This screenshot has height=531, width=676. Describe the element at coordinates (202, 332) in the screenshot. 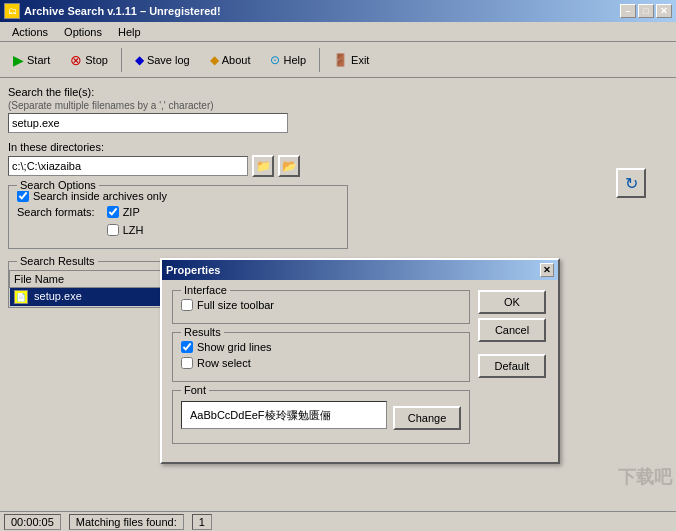

I see `results-section-legend: Results` at that location.